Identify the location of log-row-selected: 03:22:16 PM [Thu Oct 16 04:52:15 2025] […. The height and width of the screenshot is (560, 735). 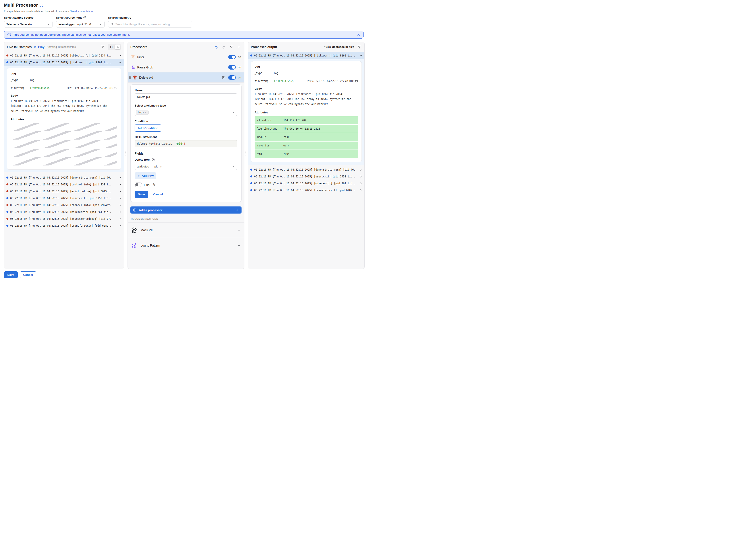
(64, 62).